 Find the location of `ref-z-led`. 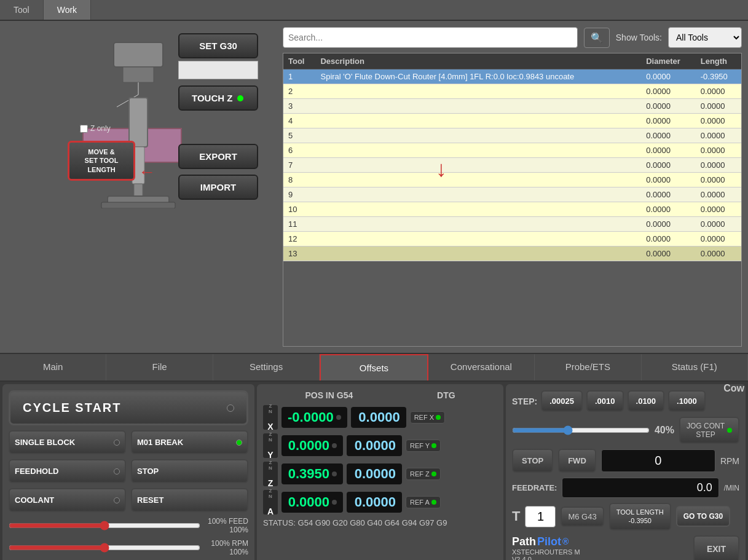

ref-z-led is located at coordinates (434, 474).